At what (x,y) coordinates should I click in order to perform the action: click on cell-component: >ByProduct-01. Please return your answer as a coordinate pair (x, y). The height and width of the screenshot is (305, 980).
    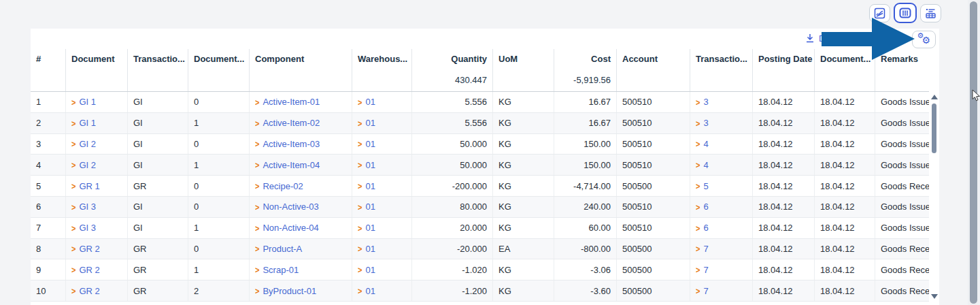
    Looking at the image, I should click on (301, 291).